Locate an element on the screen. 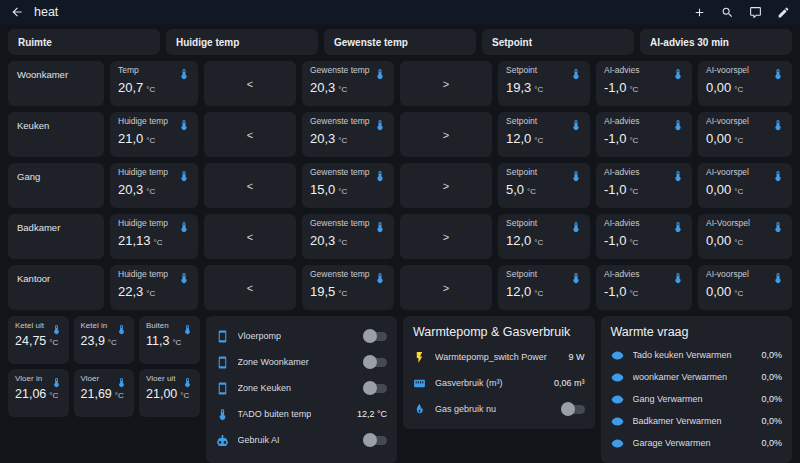  comment-icon is located at coordinates (756, 12).